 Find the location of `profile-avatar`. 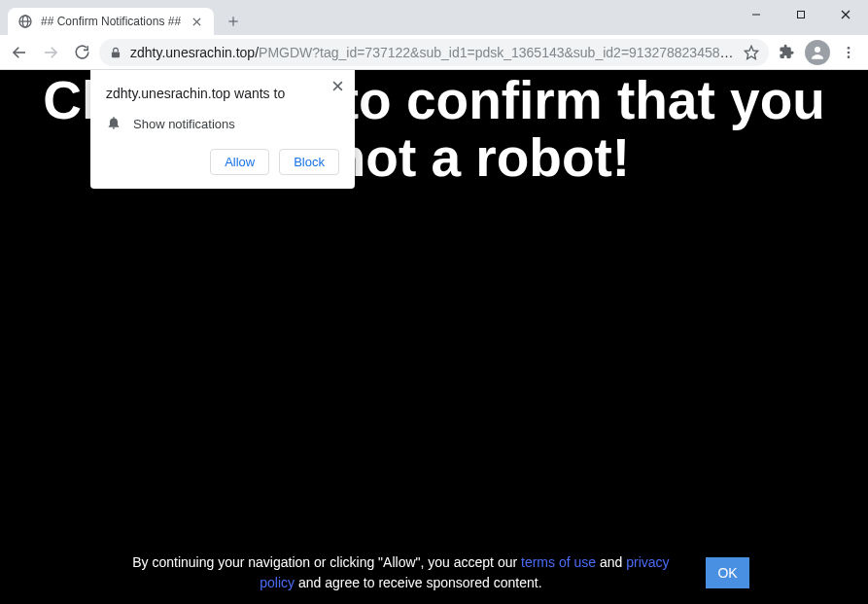

profile-avatar is located at coordinates (817, 53).